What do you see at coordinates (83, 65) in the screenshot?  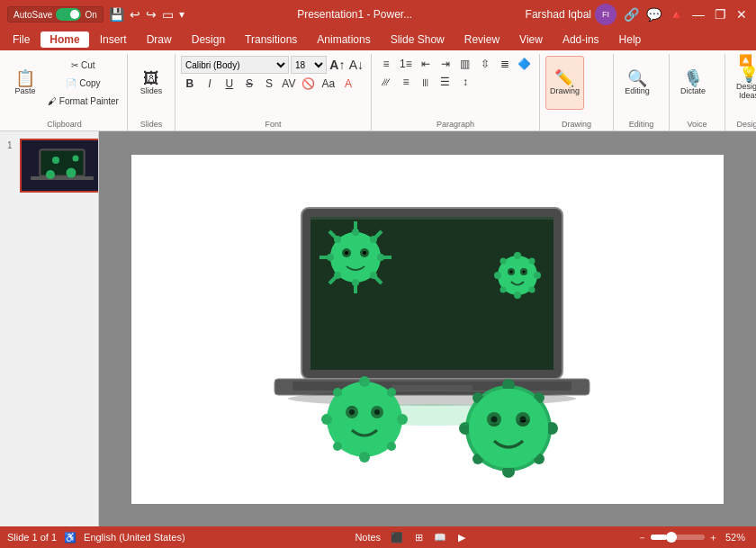 I see `cut-button: ✂ Cut` at bounding box center [83, 65].